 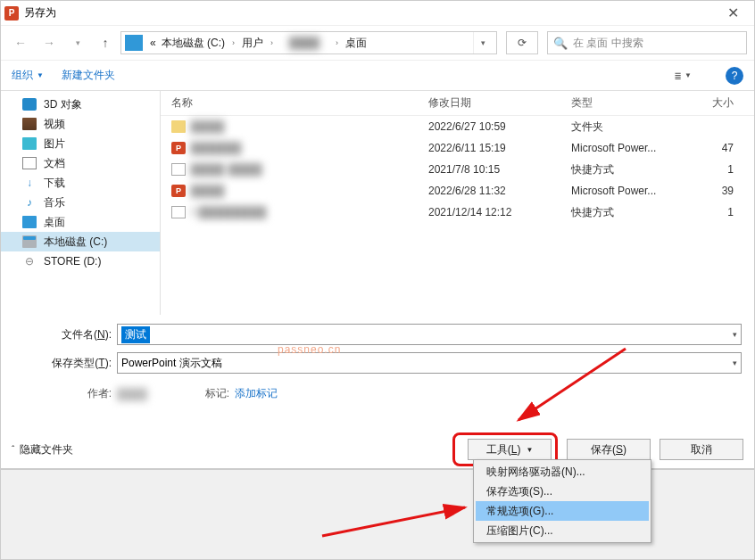 What do you see at coordinates (529, 449) in the screenshot?
I see `chevron-down-icon: ▼` at bounding box center [529, 449].